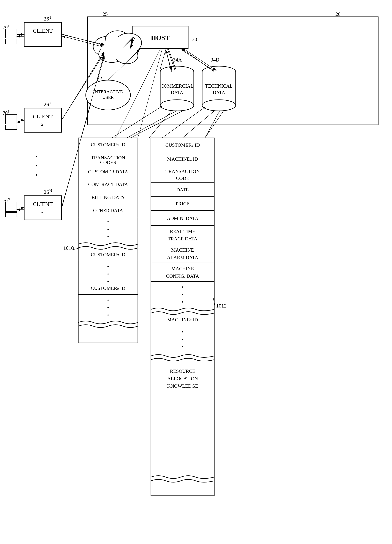 The image size is (392, 544). What do you see at coordinates (42, 124) in the screenshot?
I see `svg-text: ₂` at bounding box center [42, 124].